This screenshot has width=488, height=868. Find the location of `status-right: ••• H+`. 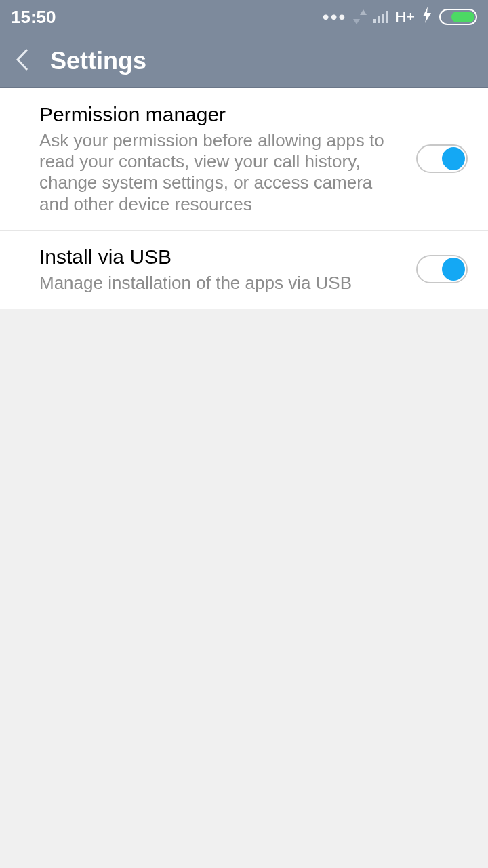

status-right: ••• H+ is located at coordinates (400, 17).